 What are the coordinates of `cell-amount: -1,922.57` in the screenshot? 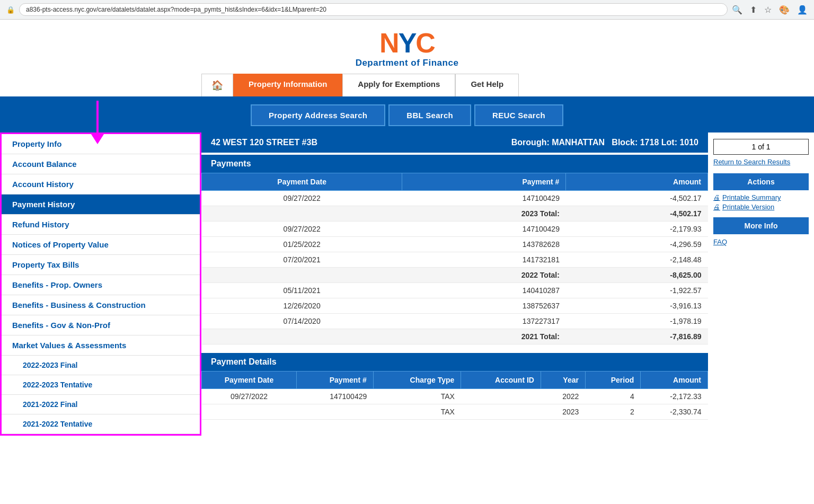 It's located at (637, 290).